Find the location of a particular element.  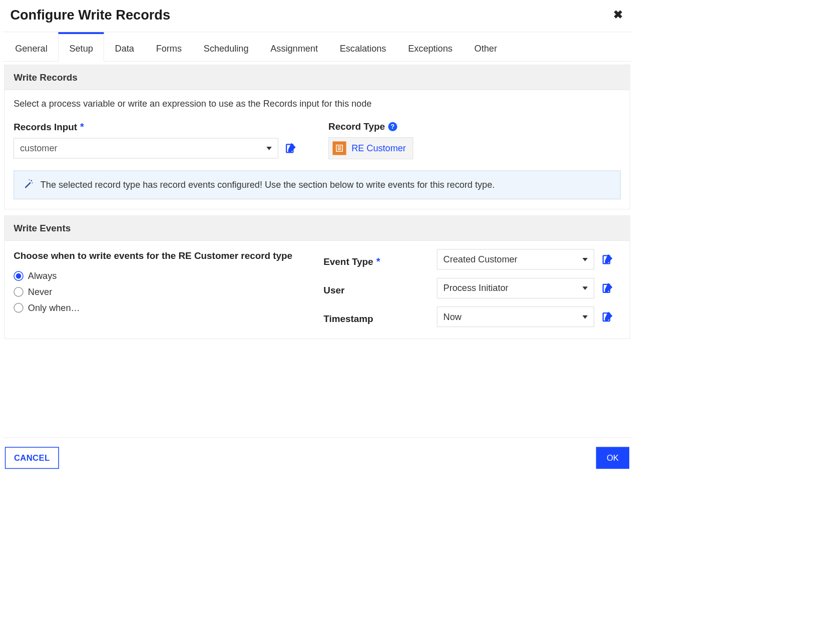

write-records-header: Write Records is located at coordinates (317, 78).